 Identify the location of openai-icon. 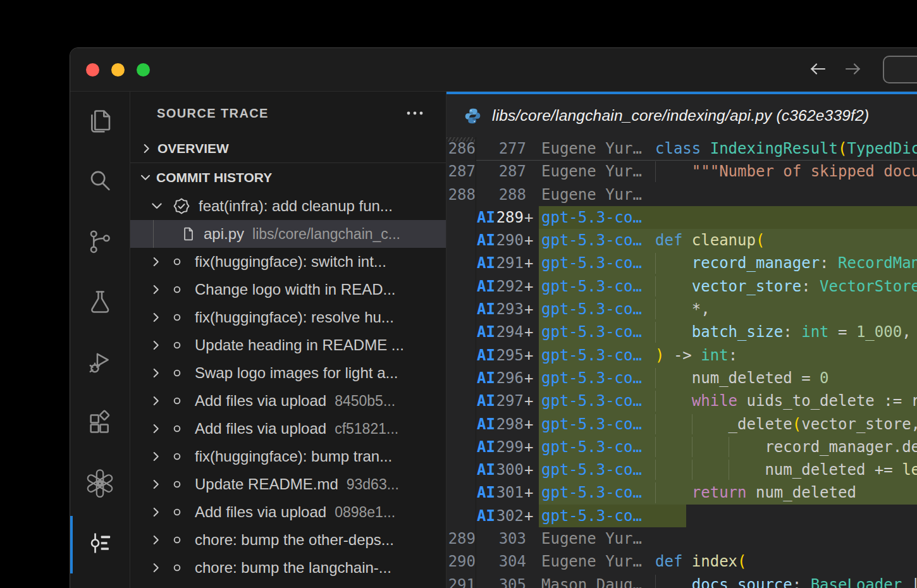
(100, 484).